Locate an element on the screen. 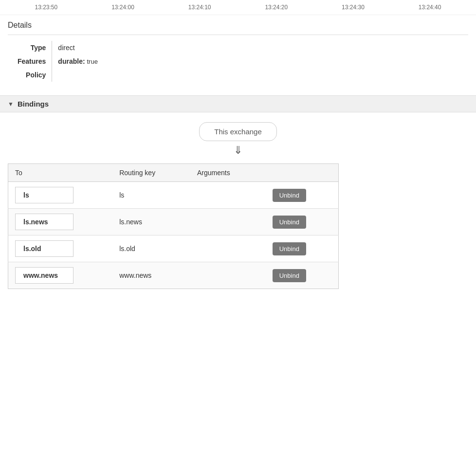 The image size is (476, 470). table-row: lslsUnbind is located at coordinates (173, 196).